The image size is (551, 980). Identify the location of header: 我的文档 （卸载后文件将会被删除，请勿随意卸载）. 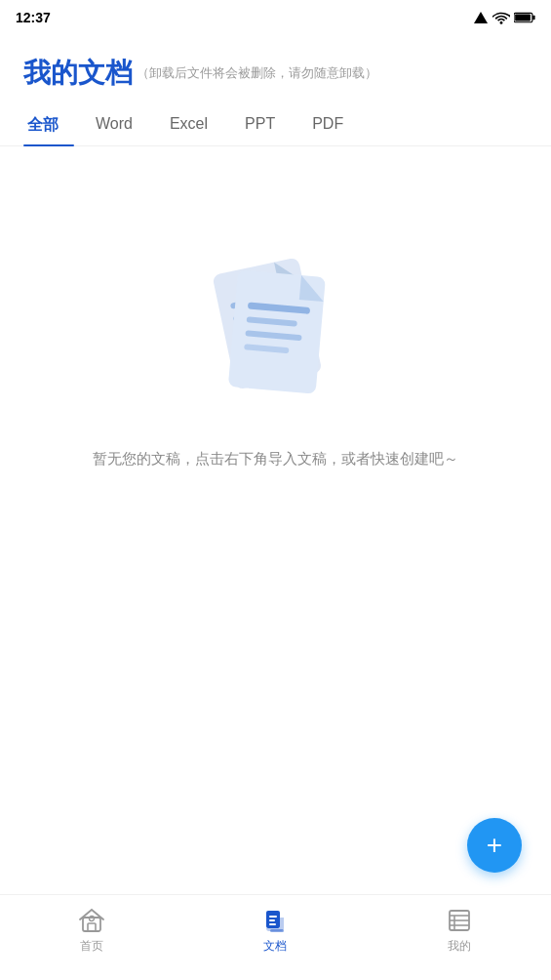
(275, 67).